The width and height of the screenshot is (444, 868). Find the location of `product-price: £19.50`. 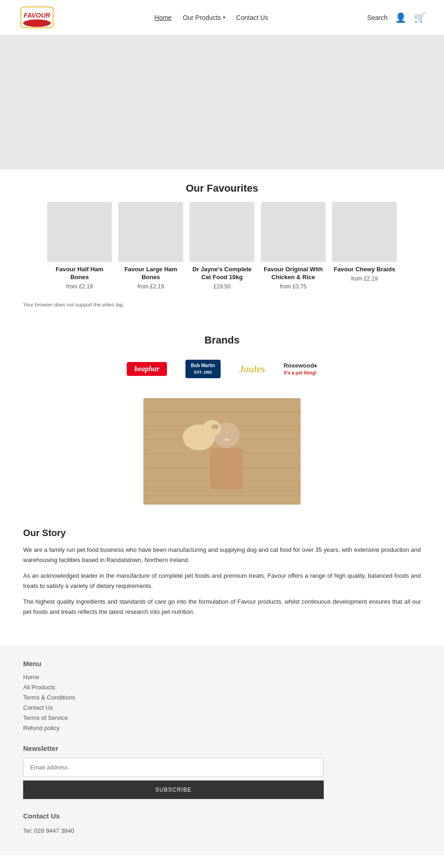

product-price: £19.50 is located at coordinates (222, 287).